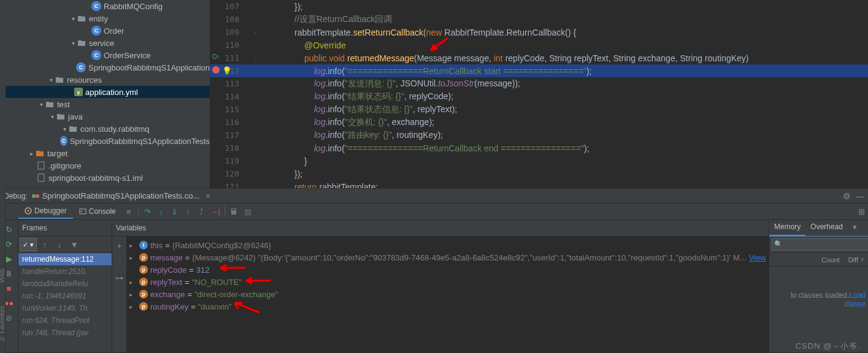  Describe the element at coordinates (539, 174) in the screenshot. I see `code-line: 120});` at that location.